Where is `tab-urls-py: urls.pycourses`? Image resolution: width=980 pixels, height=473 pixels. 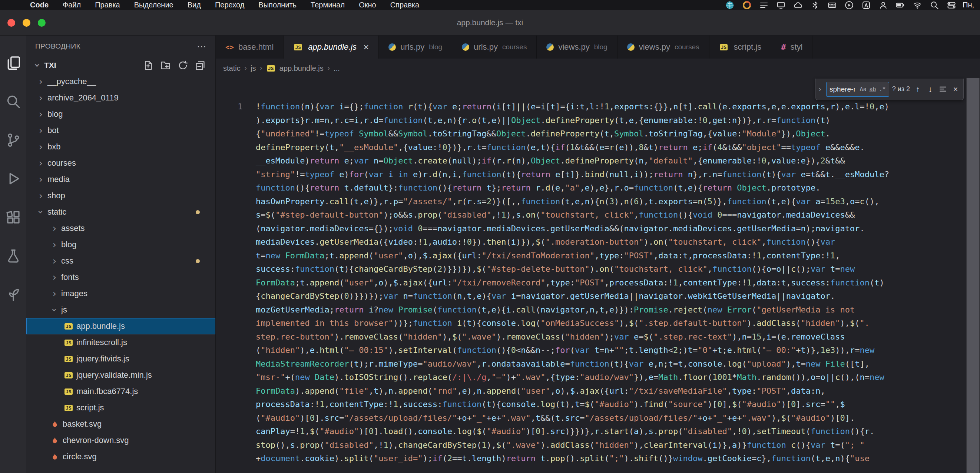 tab-urls-py: urls.pycourses is located at coordinates (495, 47).